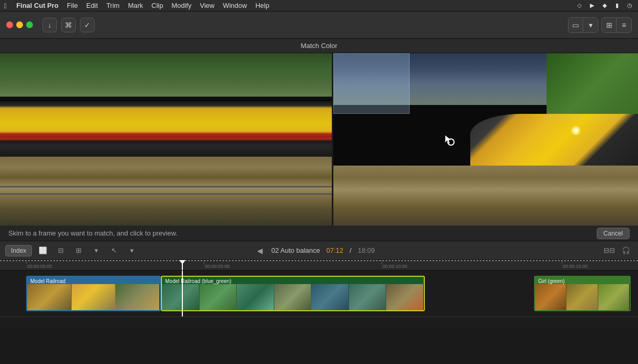 The image size is (638, 364). Describe the element at coordinates (552, 281) in the screenshot. I see `clip-label-gg: Girl (green)` at that location.